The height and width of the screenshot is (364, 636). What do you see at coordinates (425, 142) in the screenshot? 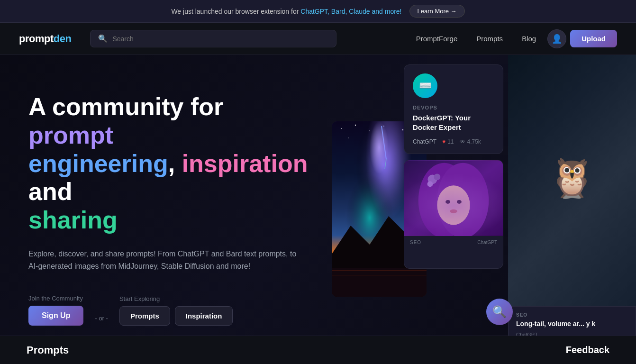
I see `card-platform: ChatGPT` at bounding box center [425, 142].